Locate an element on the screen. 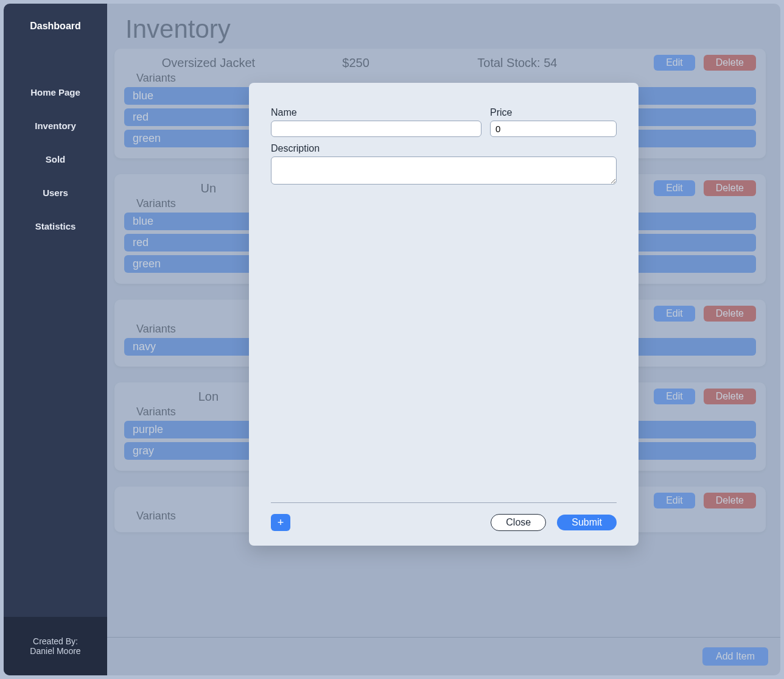 The height and width of the screenshot is (679, 784). sidebar-nav: Home Page Inventory Sold Users Statistic… is located at coordinates (55, 147).